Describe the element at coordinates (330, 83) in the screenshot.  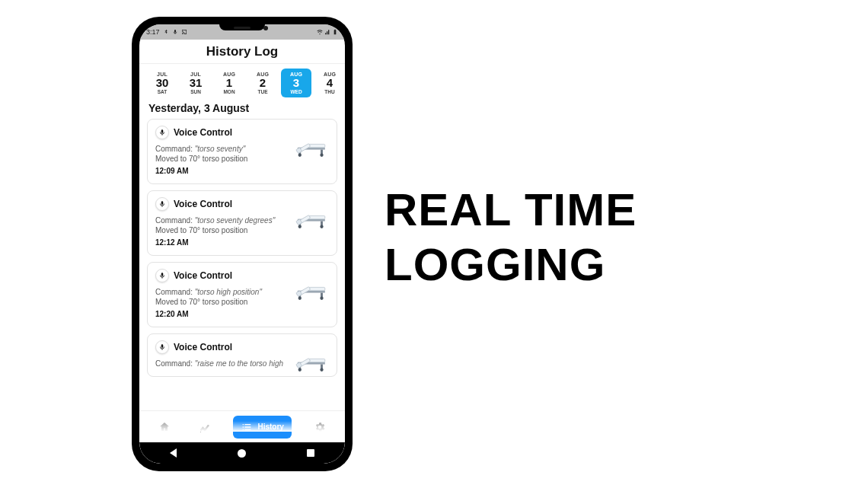
I see `date-cell-aug-4: AUG4THU` at that location.